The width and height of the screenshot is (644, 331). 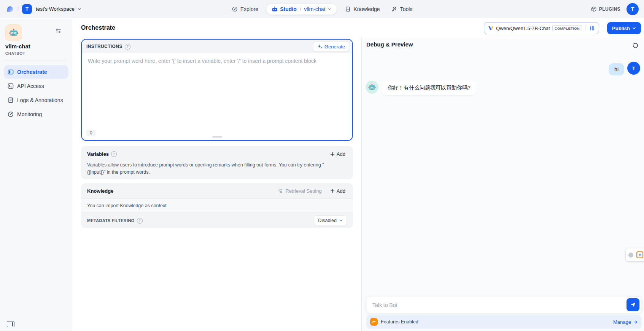 What do you see at coordinates (635, 322) in the screenshot?
I see `arrow-right-icon` at bounding box center [635, 322].